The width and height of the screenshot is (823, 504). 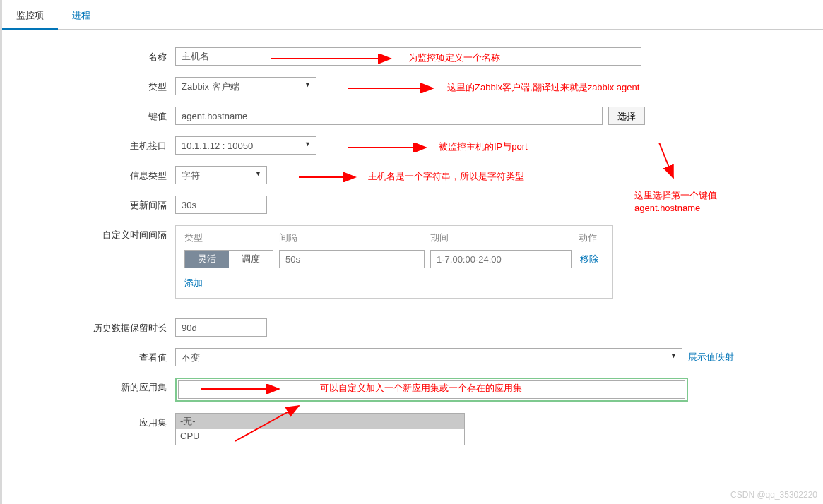 What do you see at coordinates (454, 58) in the screenshot?
I see `annotation-name: 为监控项定义一个名称` at bounding box center [454, 58].